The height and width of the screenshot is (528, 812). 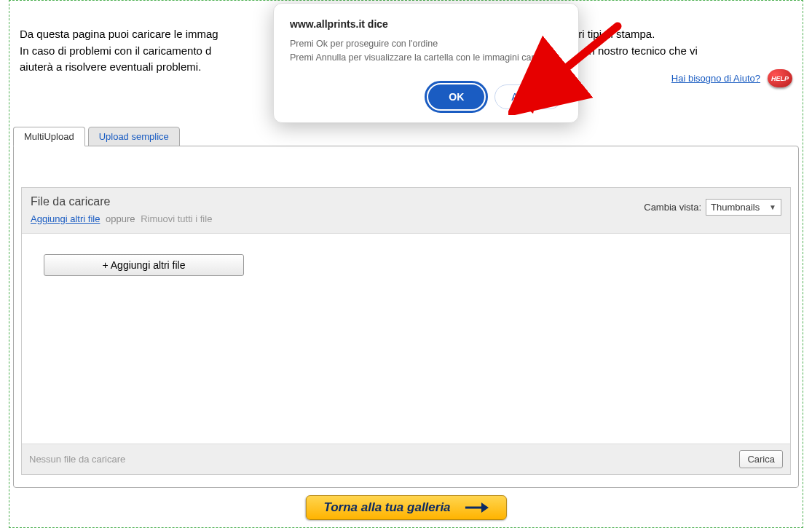 What do you see at coordinates (476, 508) in the screenshot?
I see `arrow-right-icon` at bounding box center [476, 508].